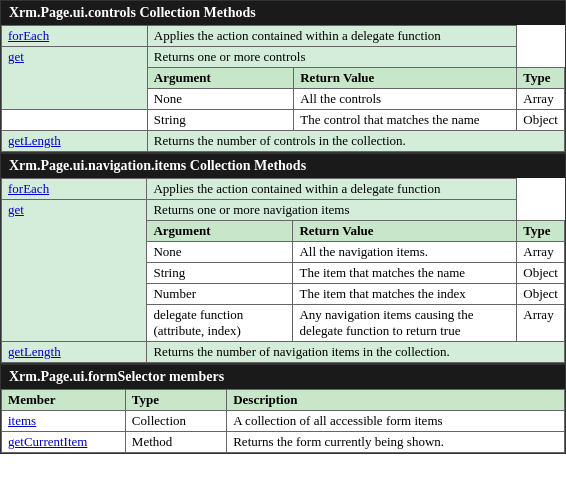  I want to click on desc-items: A collection of all accessible form item…, so click(396, 422).